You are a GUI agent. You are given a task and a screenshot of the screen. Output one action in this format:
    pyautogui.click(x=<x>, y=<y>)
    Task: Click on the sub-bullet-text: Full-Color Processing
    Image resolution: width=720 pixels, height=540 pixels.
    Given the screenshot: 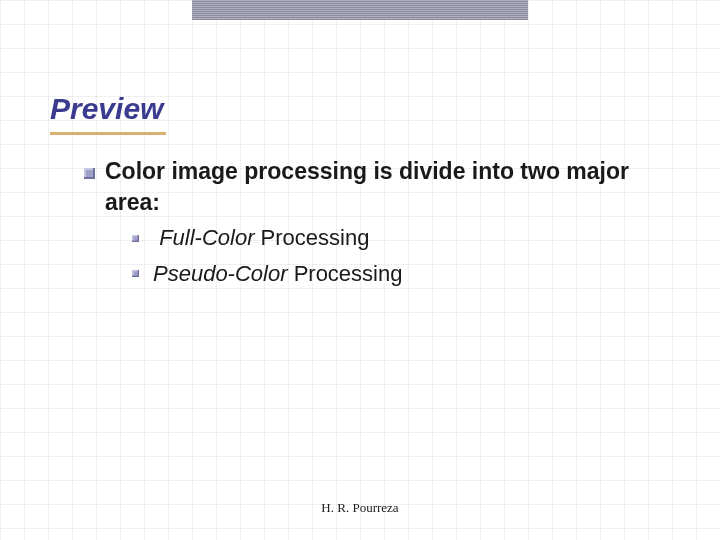 What is the action you would take?
    pyautogui.click(x=261, y=238)
    